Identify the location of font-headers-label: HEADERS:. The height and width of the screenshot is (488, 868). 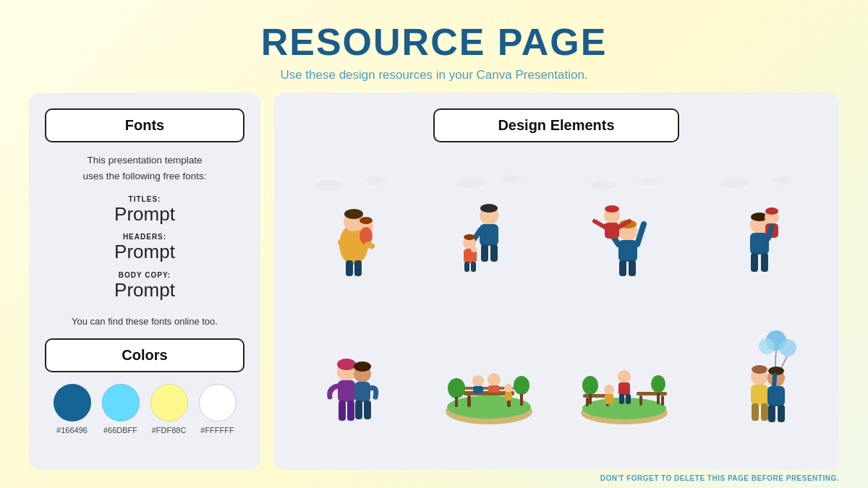
(145, 237).